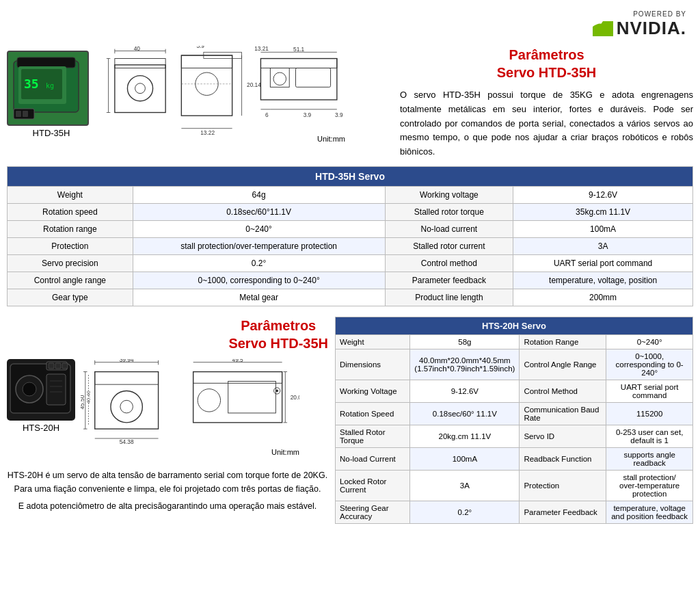  Describe the element at coordinates (449, 297) in the screenshot. I see `table-cell: Product line length` at that location.